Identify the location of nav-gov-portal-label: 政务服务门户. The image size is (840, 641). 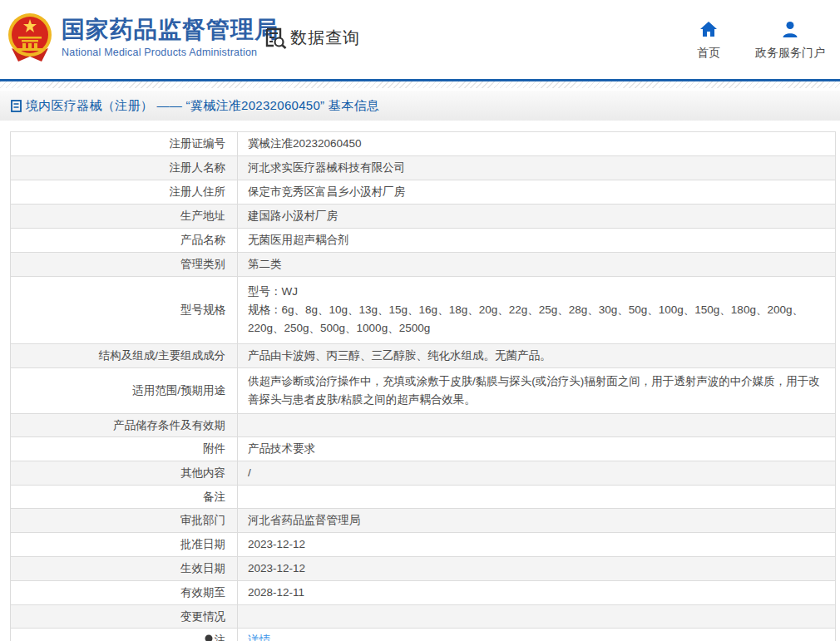
(790, 53).